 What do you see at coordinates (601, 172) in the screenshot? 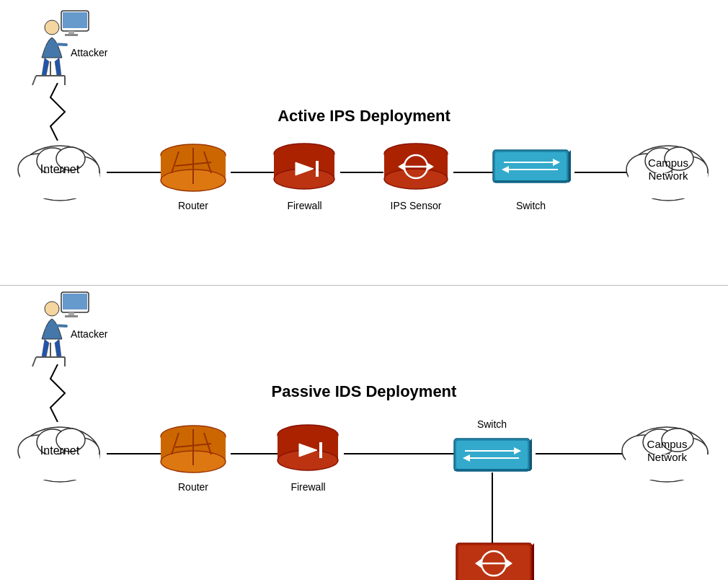
I see `line-switch-campus-top` at bounding box center [601, 172].